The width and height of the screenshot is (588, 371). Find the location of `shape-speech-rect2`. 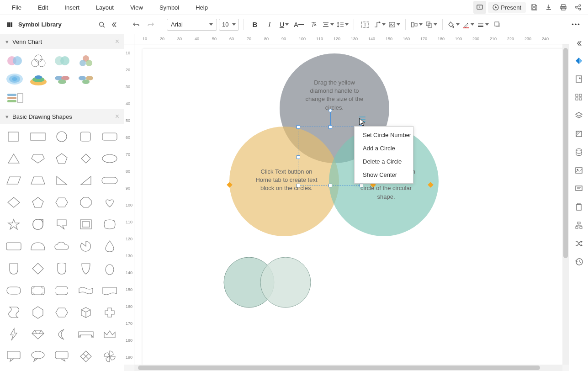

shape-speech-rect2 is located at coordinates (62, 356).